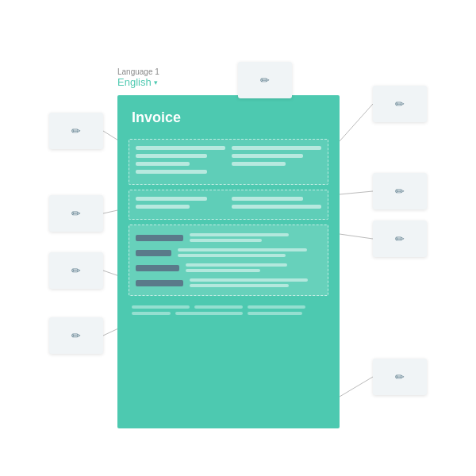 The width and height of the screenshot is (476, 476). Describe the element at coordinates (155, 83) in the screenshot. I see `chevron-down-icon: ▾` at that location.